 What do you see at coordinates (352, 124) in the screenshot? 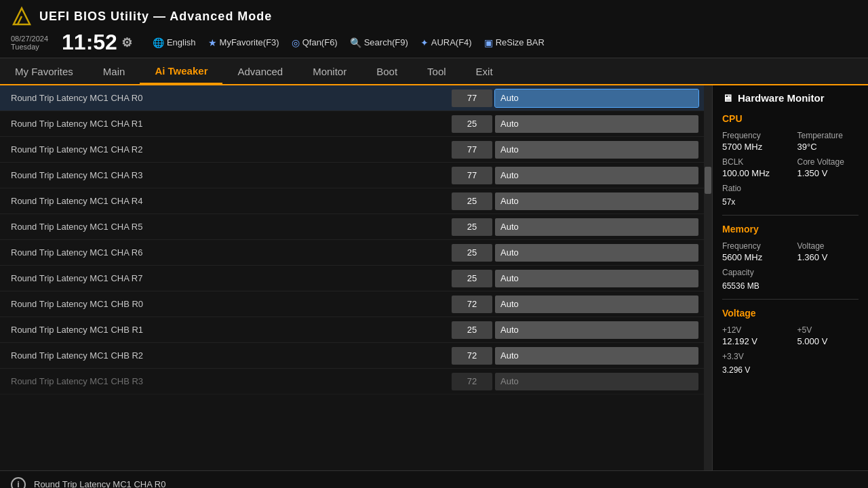
I see `settings-row: Round Trip Latency MC1 CHA R125Auto` at bounding box center [352, 124].